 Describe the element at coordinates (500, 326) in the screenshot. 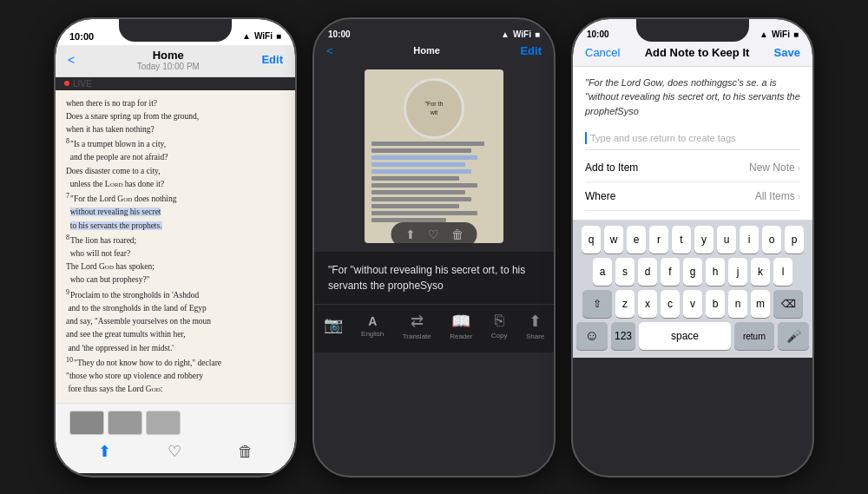

I see `tool-copy: ⎘ Copy` at that location.